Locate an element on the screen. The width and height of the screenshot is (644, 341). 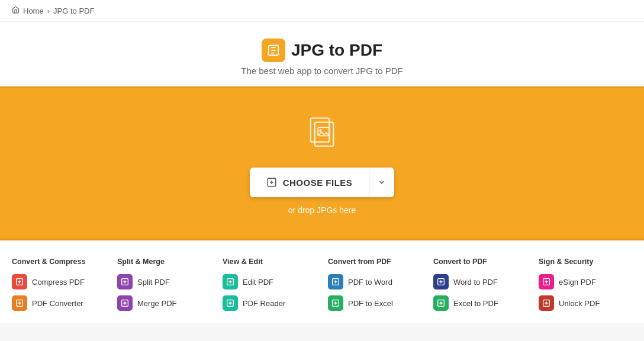
footer-col-sign-&-security: Sign & SecurityeSign PDFUnlock PDF is located at coordinates (585, 287).